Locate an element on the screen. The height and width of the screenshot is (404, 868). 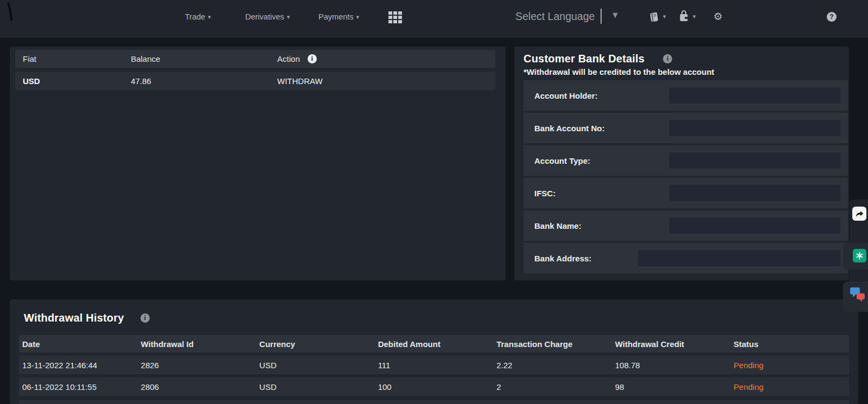
withdrawal-history-table: Date Withdrawal Id Currency Debited Amou… is located at coordinates (434, 365).